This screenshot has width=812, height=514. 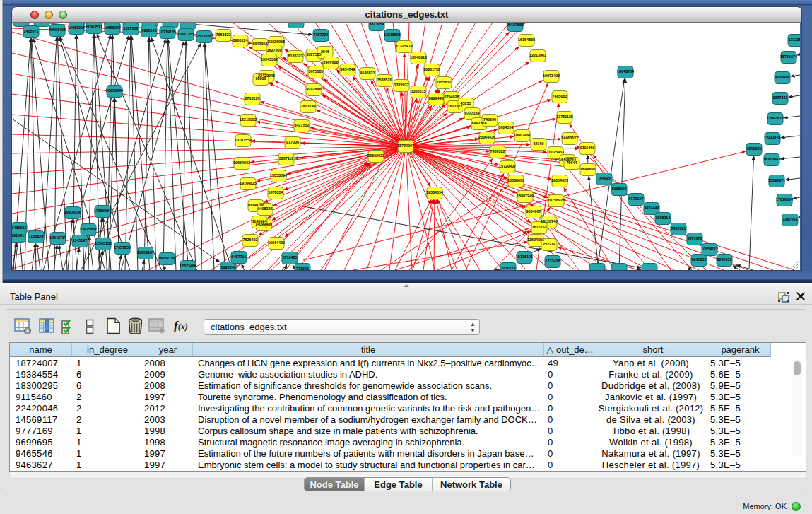 What do you see at coordinates (293, 142) in the screenshot?
I see `svg-text: 917006` at bounding box center [293, 142].